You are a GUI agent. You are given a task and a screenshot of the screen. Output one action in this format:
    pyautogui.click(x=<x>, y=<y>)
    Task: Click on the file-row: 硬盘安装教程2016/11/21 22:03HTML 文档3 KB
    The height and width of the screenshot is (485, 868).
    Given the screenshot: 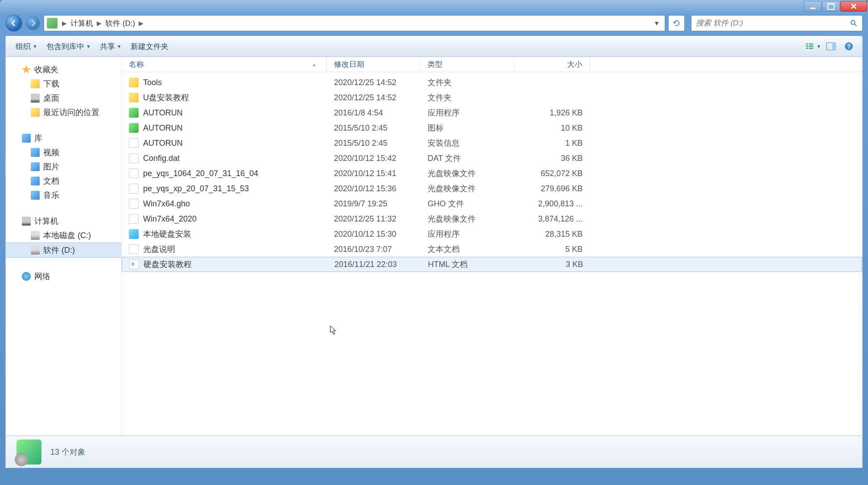 What is the action you would take?
    pyautogui.click(x=492, y=264)
    